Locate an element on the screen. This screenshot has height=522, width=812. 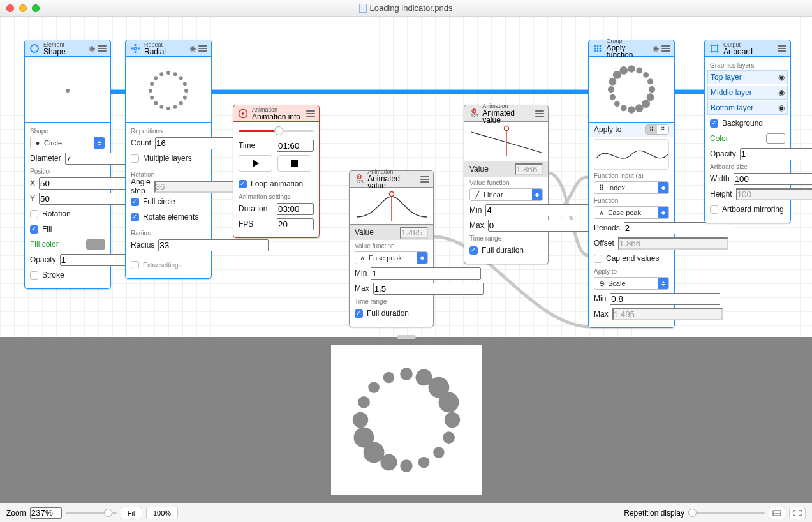
fill-color-swatch is located at coordinates (96, 244).